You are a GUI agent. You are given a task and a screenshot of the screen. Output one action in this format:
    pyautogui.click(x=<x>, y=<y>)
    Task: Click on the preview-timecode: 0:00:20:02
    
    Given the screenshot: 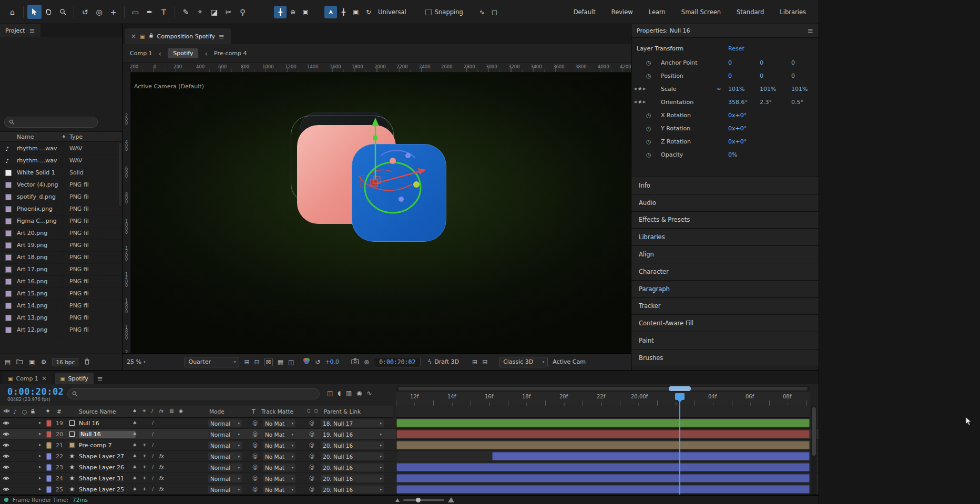 What is the action you would take?
    pyautogui.click(x=397, y=362)
    